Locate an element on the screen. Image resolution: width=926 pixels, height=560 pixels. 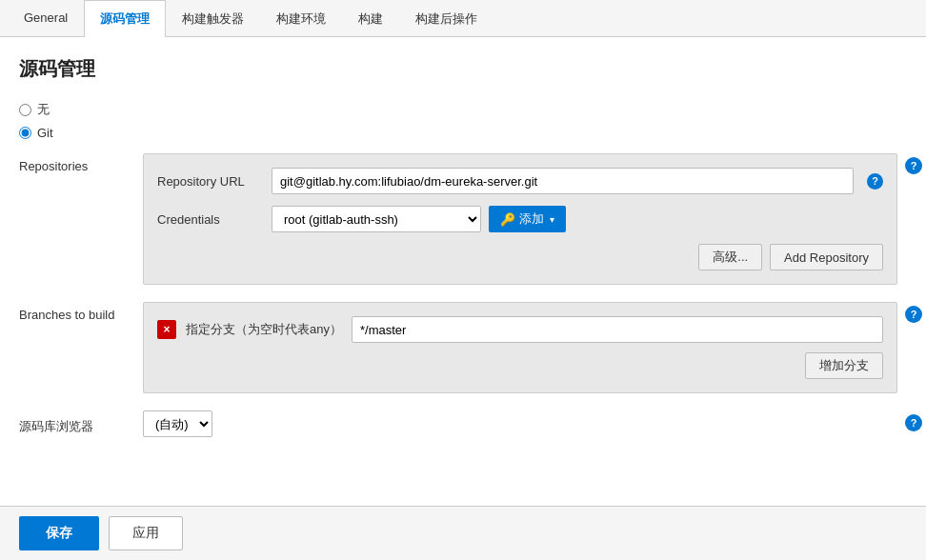
credentials-controls: root (gitlab-auth-ssh) 🔑 添加 ▾ is located at coordinates (419, 219).